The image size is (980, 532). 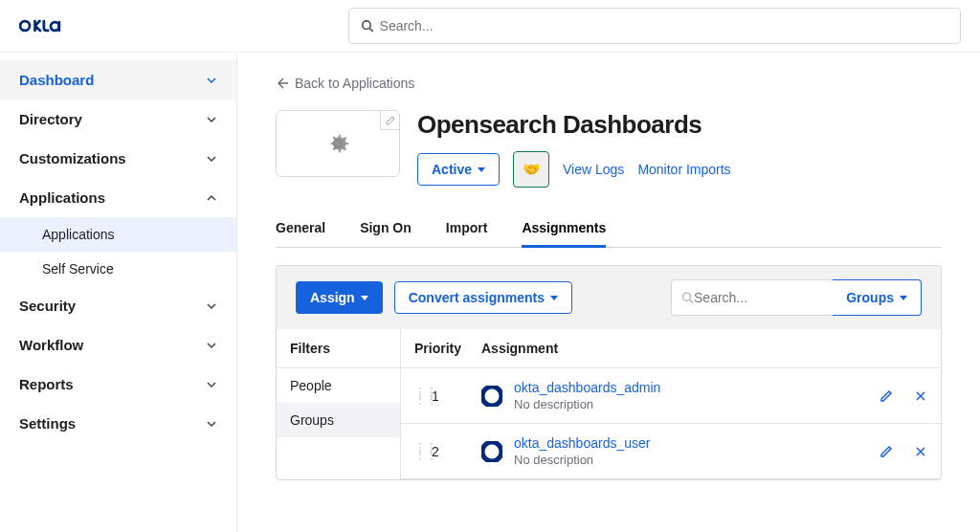 I want to click on table-row: ⋮⋮⋮⋮ 2 okta_dashboards_user No descripti…, so click(x=671, y=452).